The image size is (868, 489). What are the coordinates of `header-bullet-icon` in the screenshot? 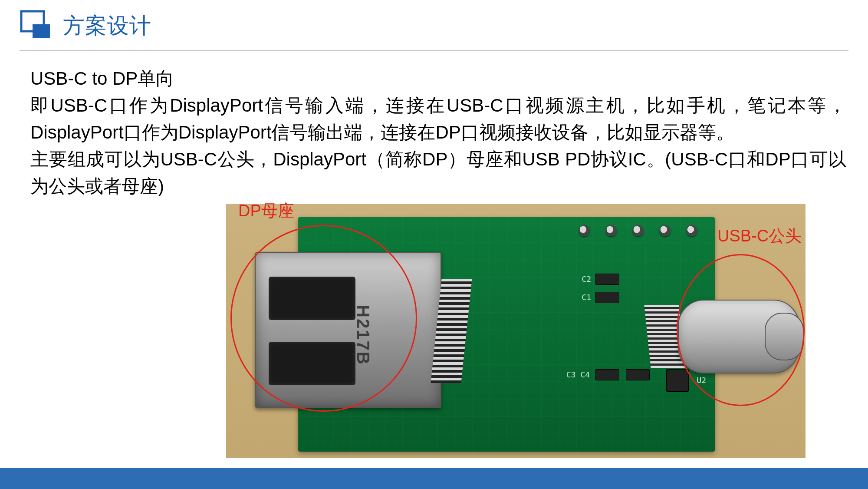 It's located at (36, 24).